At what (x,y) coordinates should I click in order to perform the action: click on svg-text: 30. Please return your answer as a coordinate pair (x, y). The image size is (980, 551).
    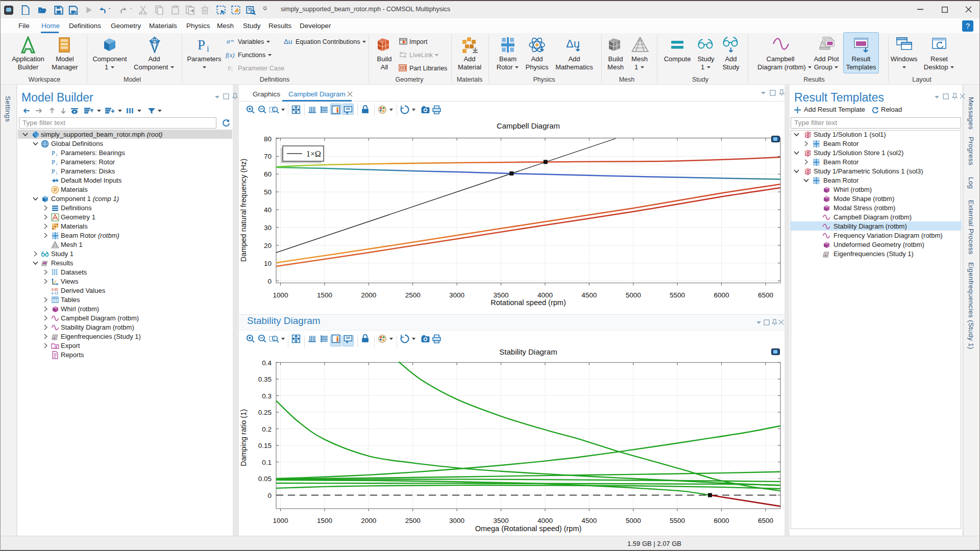
    Looking at the image, I should click on (267, 228).